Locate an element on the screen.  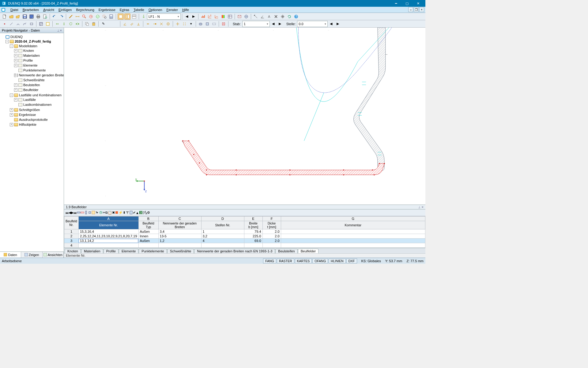
stab-combo: 1▾ is located at coordinates (256, 24).